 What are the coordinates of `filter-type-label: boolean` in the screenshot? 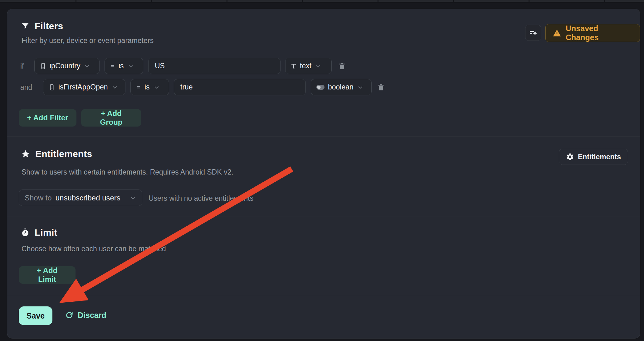 It's located at (341, 87).